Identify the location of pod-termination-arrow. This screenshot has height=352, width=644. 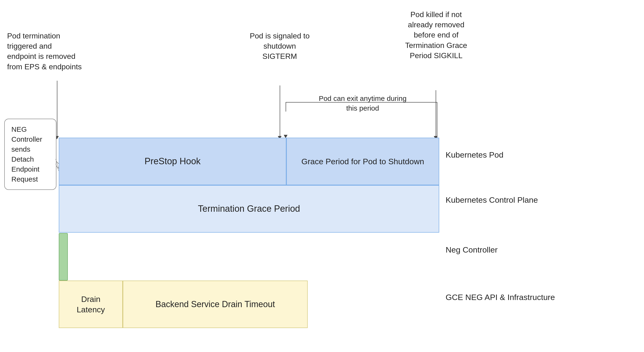
(57, 109).